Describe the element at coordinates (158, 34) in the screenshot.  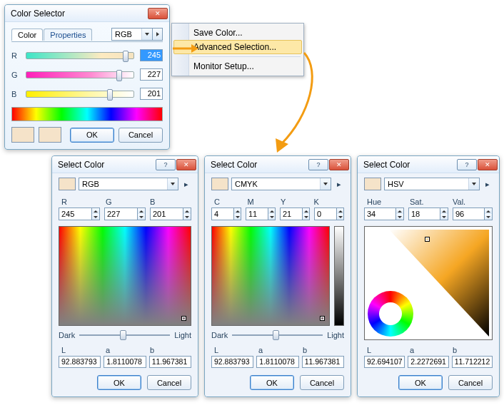
I see `chevron-right-icon` at that location.